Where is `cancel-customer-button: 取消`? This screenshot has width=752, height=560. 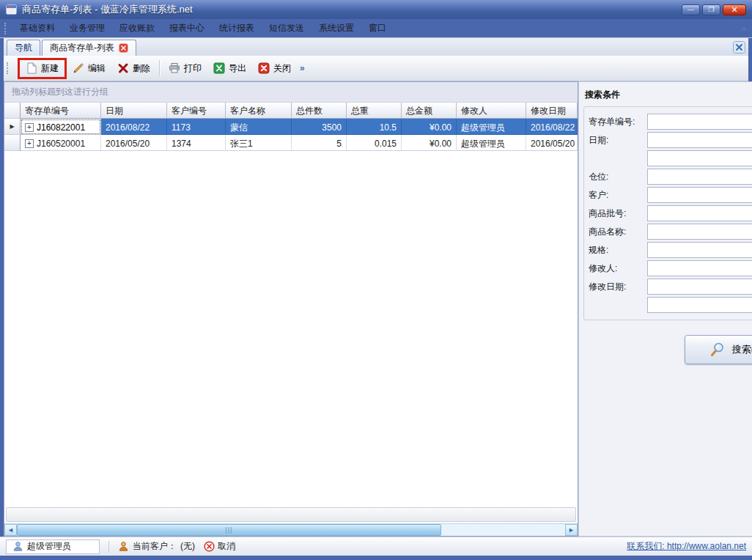 cancel-customer-button: 取消 is located at coordinates (220, 547).